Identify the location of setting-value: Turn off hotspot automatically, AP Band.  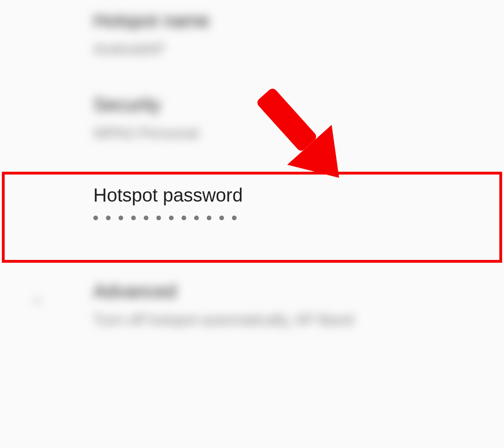
(299, 320).